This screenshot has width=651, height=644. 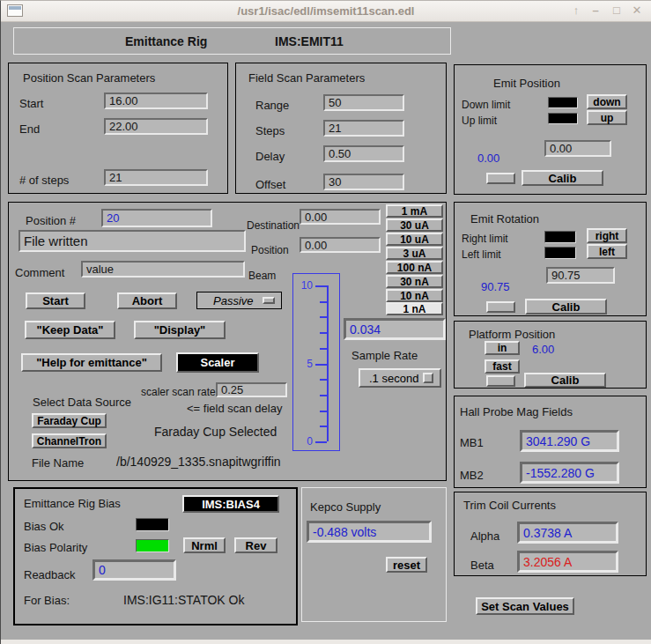 I want to click on start-button: Start, so click(x=55, y=301).